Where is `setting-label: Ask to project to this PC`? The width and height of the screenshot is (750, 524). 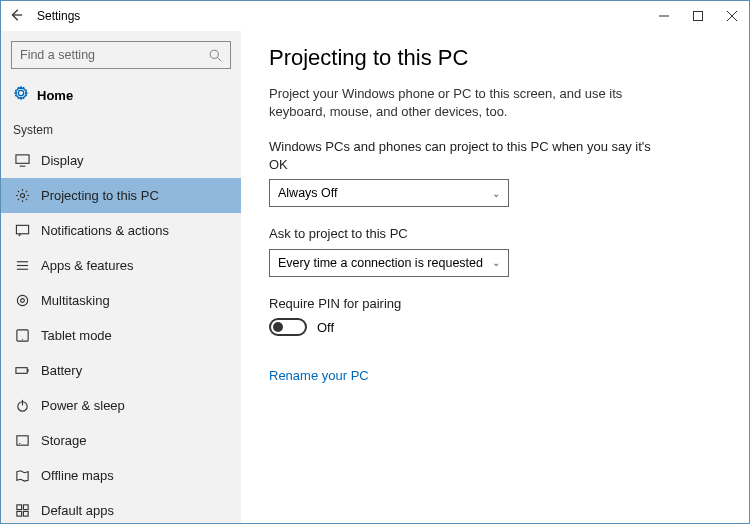
setting-label: Ask to project to this PC is located at coordinates (464, 234).